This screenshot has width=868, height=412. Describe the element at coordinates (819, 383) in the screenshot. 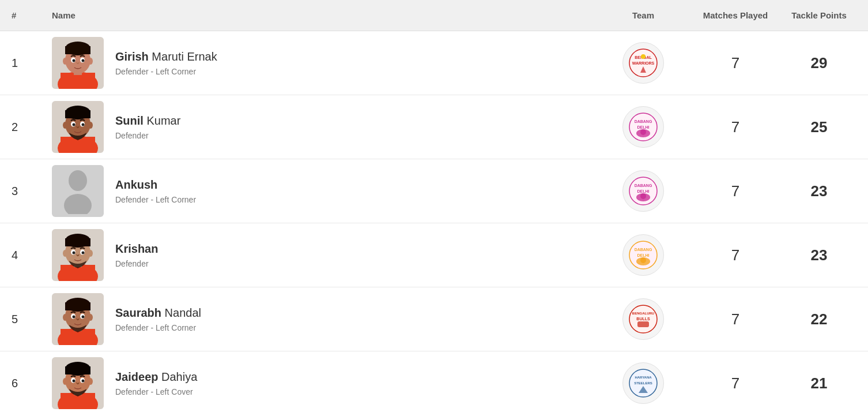

I see `tackle-points-value: 21` at that location.